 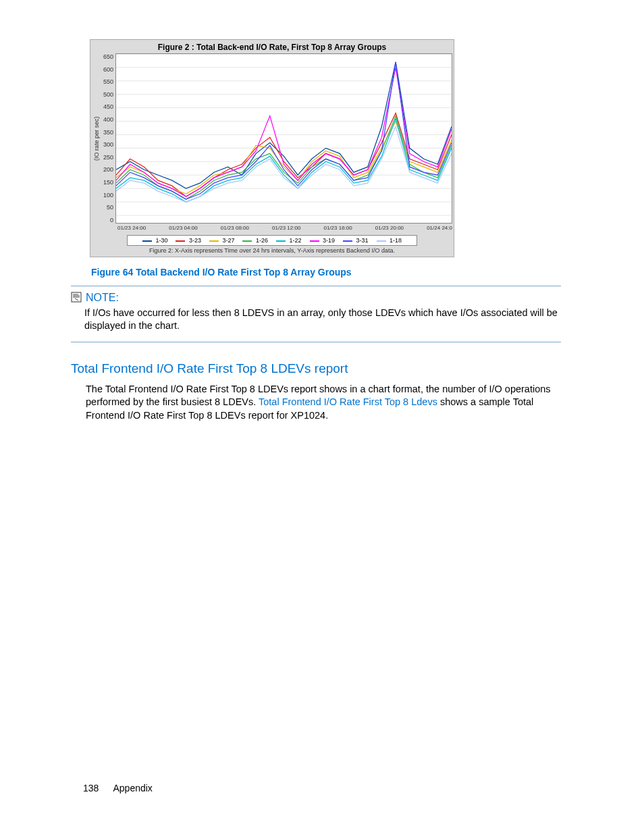 I want to click on chart-plot-area, so click(x=284, y=138).